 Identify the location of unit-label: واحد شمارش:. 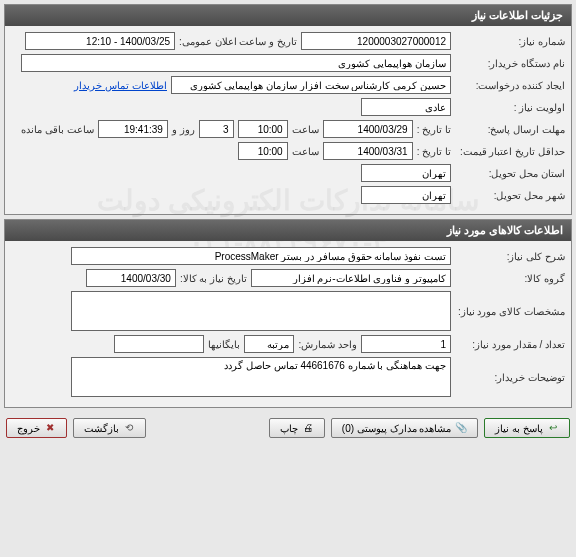
(328, 344).